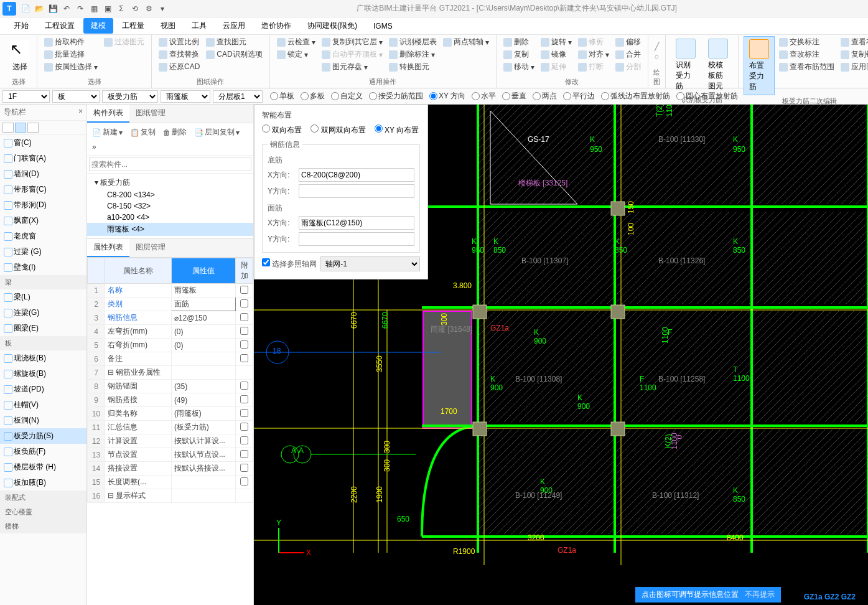  What do you see at coordinates (179, 42) in the screenshot?
I see `set-scale: 设置比例` at bounding box center [179, 42].